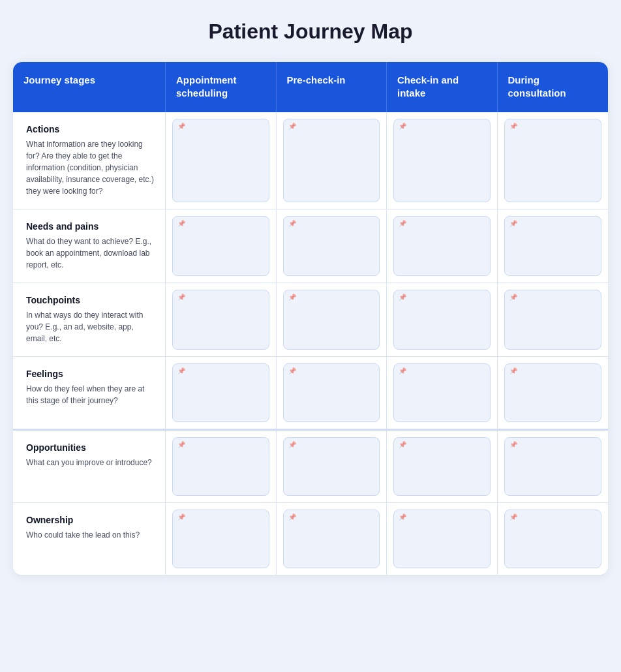  I want to click on cell-ownership-check-in-intake, so click(442, 539).